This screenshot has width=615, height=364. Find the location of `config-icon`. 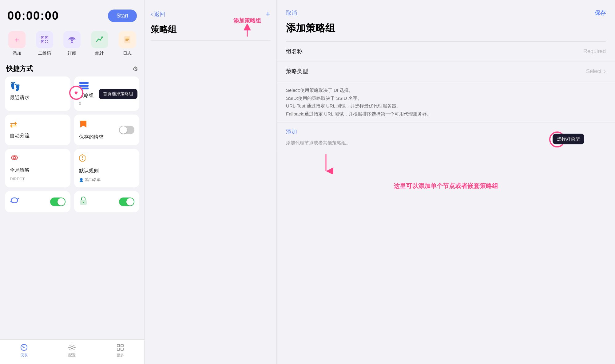

config-icon is located at coordinates (72, 347).